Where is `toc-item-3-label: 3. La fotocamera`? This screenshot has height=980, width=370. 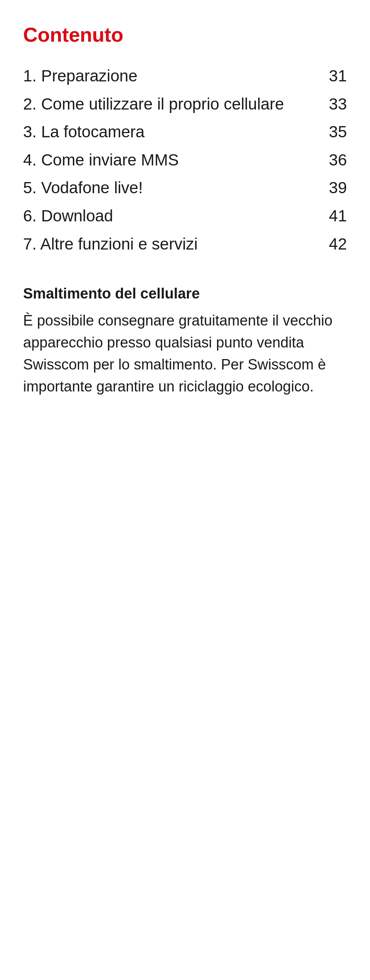 toc-item-3-label: 3. La fotocamera is located at coordinates (173, 132).